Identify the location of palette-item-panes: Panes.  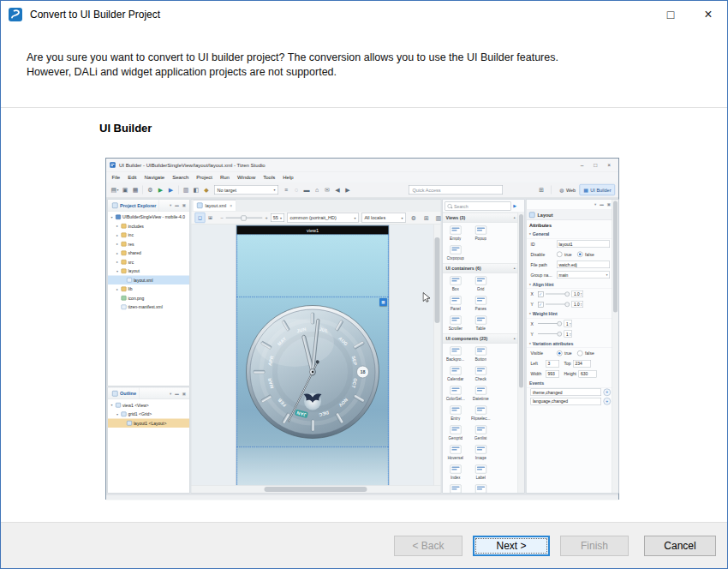
(481, 303).